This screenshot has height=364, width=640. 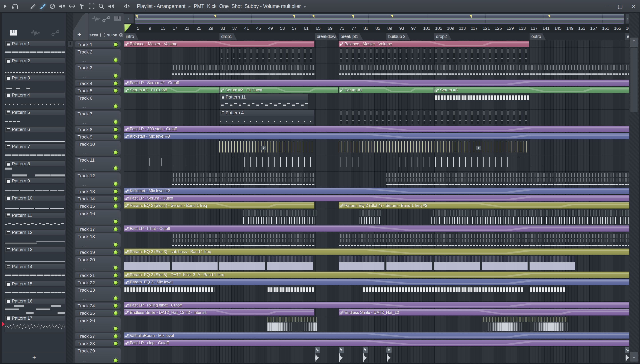 What do you see at coordinates (98, 240) in the screenshot?
I see `track-row: Track 18...` at bounding box center [98, 240].